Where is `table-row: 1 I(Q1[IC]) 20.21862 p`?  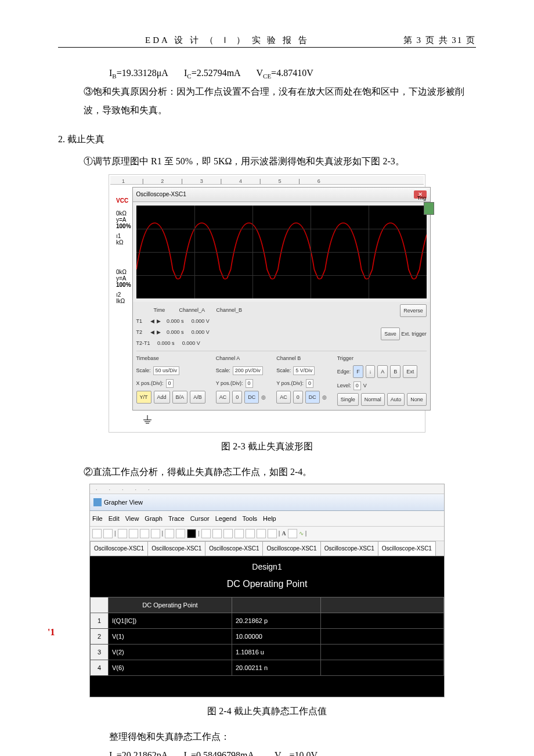
table-row: 1 I(Q1[IC]) 20.21862 p is located at coordinates (267, 621).